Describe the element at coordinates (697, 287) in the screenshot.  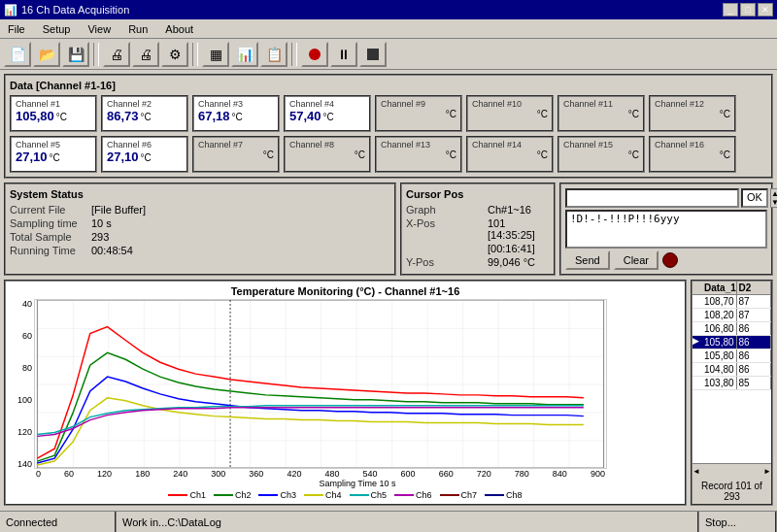
I see `arrow-col-header` at that location.